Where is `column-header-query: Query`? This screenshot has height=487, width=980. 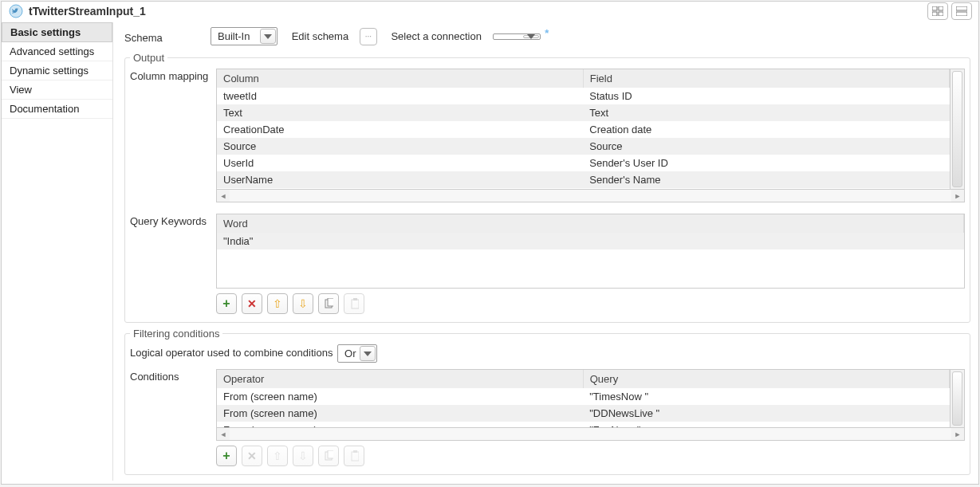 column-header-query: Query is located at coordinates (766, 379).